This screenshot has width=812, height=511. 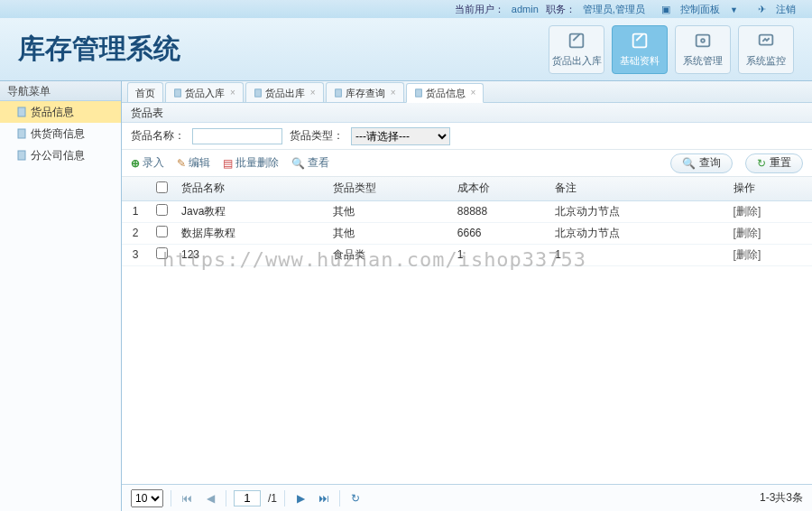 I want to click on table-row: 1 Java教程 其他 88888 北京动力节点 [删除], so click(x=467, y=211).